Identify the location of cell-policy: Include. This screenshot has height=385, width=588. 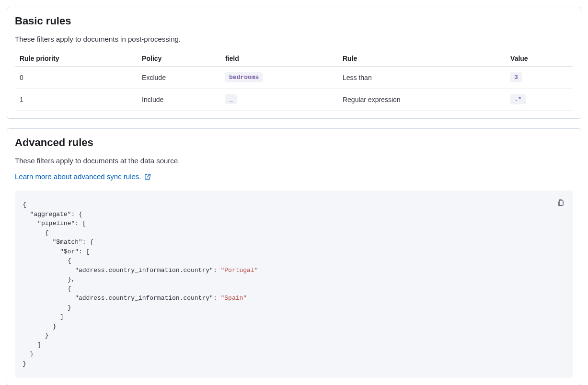
(179, 100).